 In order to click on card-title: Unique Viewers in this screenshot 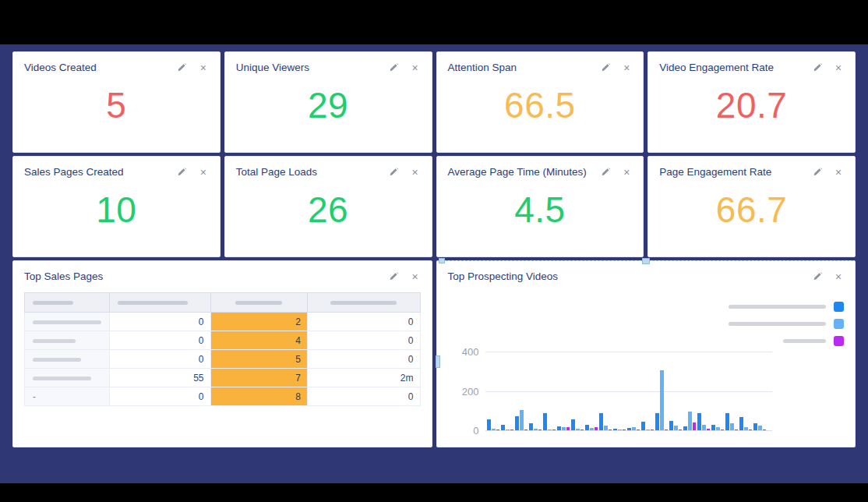, I will do `click(273, 68)`.